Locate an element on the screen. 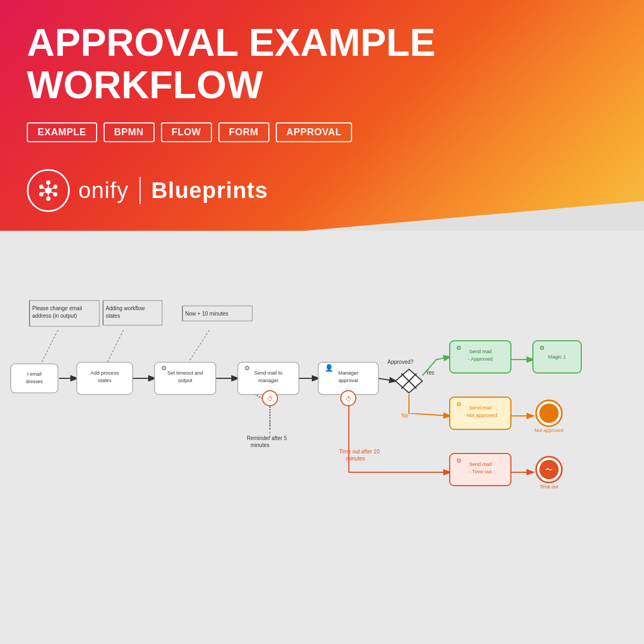 This screenshot has height=644, width=644. svg-text: Add process is located at coordinates (105, 372).